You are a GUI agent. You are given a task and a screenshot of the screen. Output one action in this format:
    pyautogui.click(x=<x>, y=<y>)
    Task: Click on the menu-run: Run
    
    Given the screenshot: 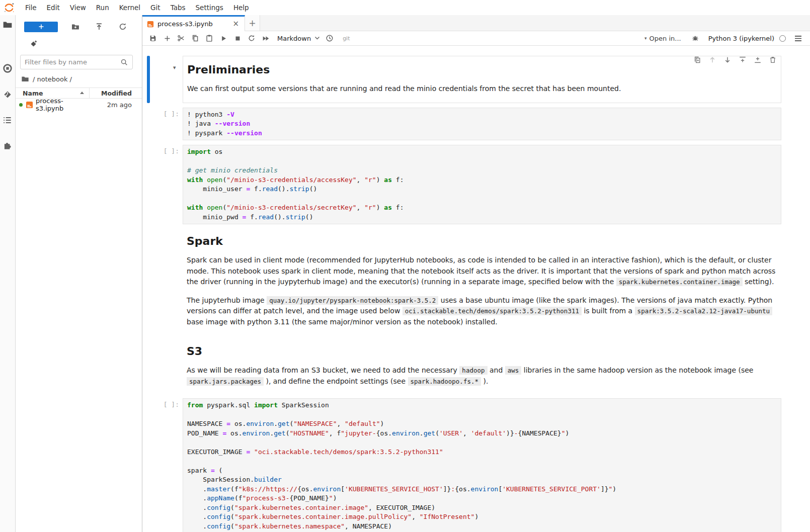 What is the action you would take?
    pyautogui.click(x=103, y=8)
    